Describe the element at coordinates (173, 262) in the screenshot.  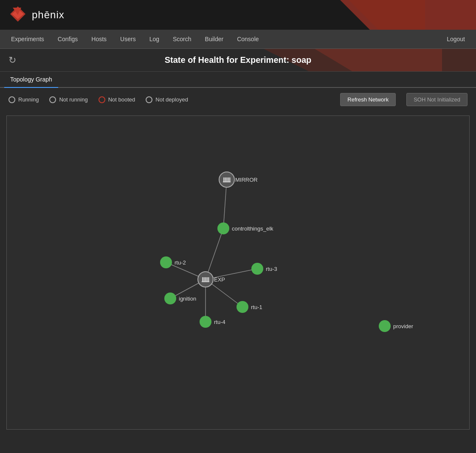
I see `graph-node-rtu-2: rtu-2` at that location.